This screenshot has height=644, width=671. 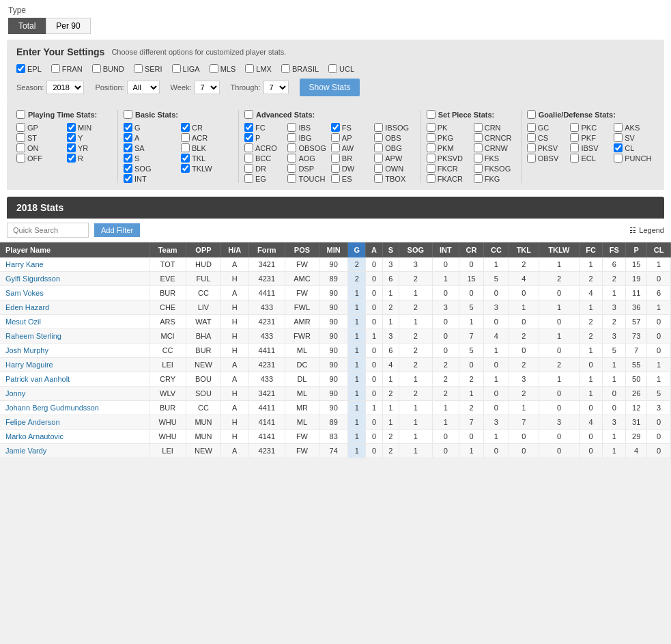 What do you see at coordinates (265, 158) in the screenshot?
I see `cb-bcc: BCC` at bounding box center [265, 158].